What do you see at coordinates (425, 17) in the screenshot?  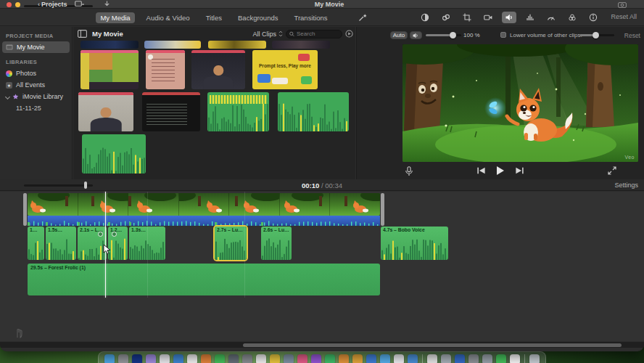 I see `color-balance-icon` at bounding box center [425, 17].